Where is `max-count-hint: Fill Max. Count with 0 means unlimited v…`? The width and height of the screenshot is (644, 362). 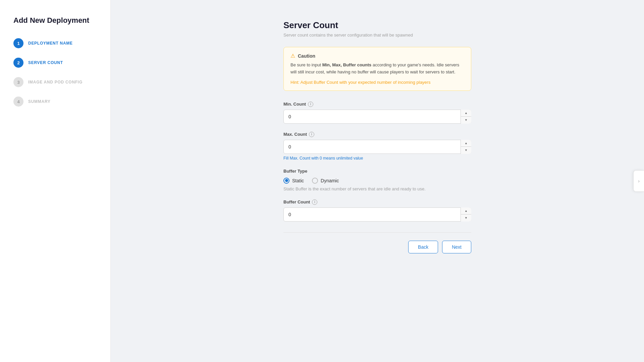
max-count-hint: Fill Max. Count with 0 means unlimited v… is located at coordinates (377, 158).